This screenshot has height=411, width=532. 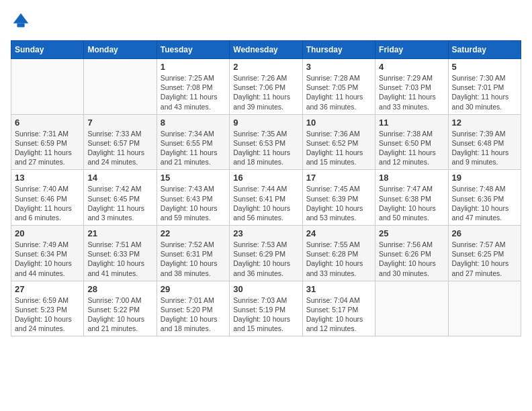 I want to click on logo, so click(x=22, y=21).